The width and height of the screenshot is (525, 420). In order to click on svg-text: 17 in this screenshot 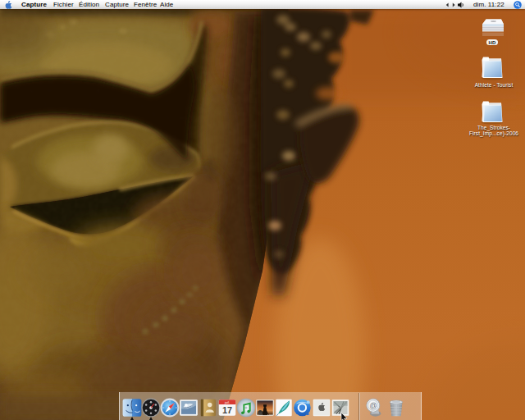, I will do `click(227, 410)`.